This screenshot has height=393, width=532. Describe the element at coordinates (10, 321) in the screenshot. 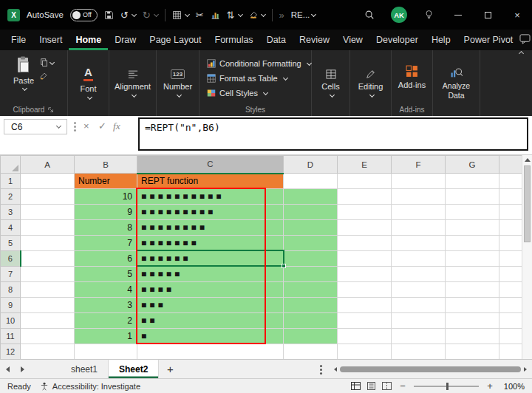

I see `row-header: 10` at that location.